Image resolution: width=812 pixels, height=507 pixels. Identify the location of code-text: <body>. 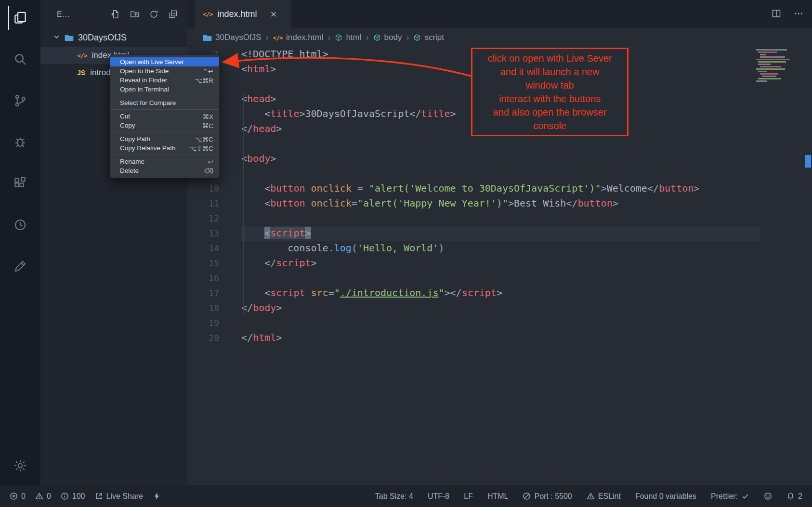
(501, 159).